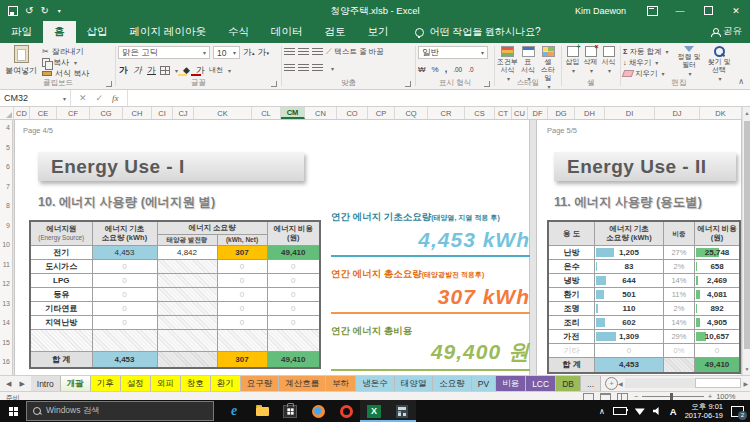 The height and width of the screenshot is (422, 750). I want to click on taskbar-app-store, so click(290, 411).